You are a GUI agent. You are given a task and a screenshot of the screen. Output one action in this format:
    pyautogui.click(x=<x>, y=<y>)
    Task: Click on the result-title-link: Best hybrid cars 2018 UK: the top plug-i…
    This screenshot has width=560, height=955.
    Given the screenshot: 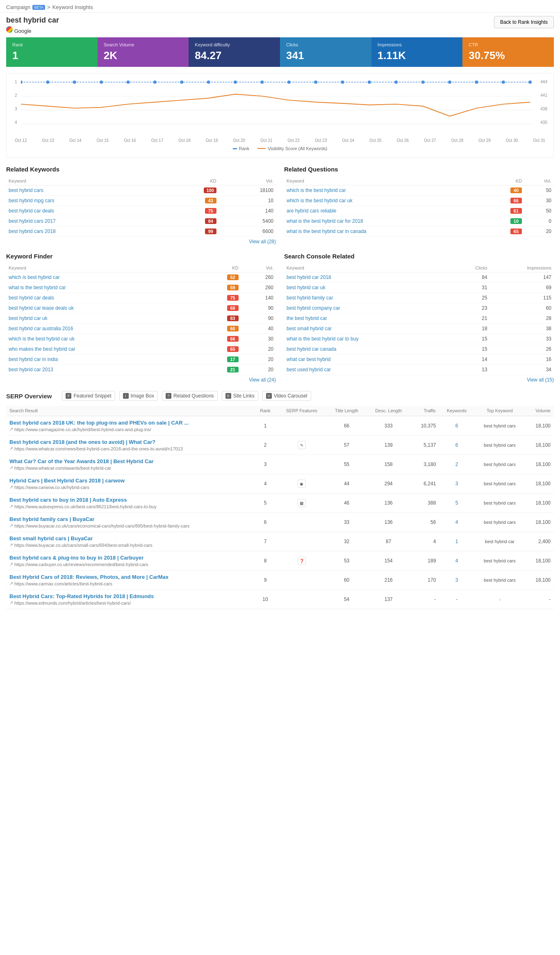 What is the action you would take?
    pyautogui.click(x=99, y=423)
    